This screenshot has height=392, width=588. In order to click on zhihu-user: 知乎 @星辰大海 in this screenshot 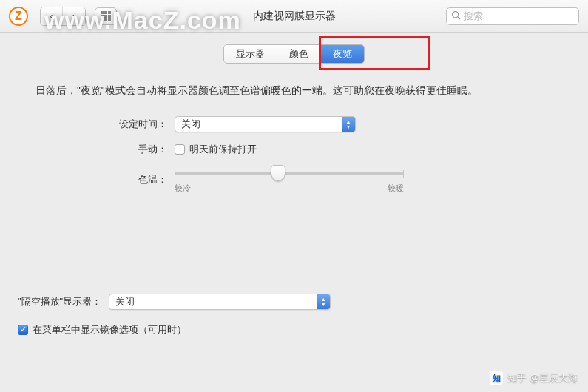, I will do `click(543, 378)`.